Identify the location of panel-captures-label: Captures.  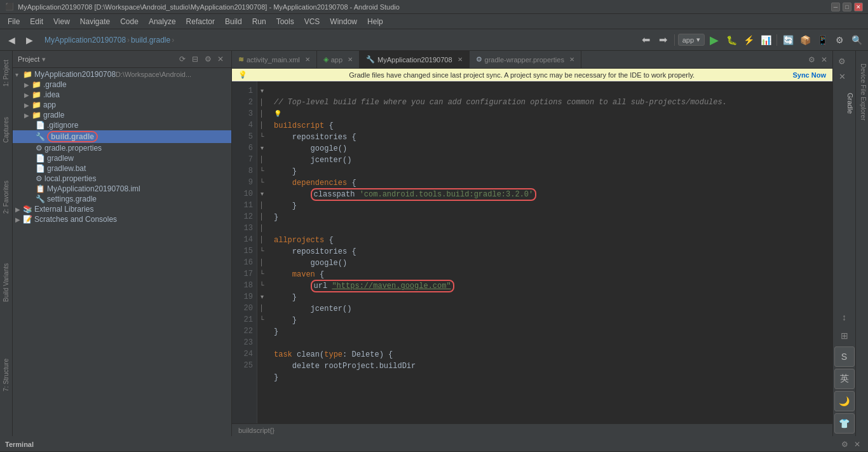
(6, 130).